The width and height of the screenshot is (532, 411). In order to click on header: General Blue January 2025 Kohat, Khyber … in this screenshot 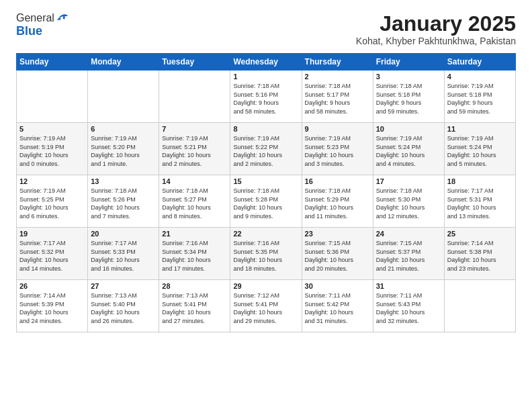, I will do `click(266, 30)`.